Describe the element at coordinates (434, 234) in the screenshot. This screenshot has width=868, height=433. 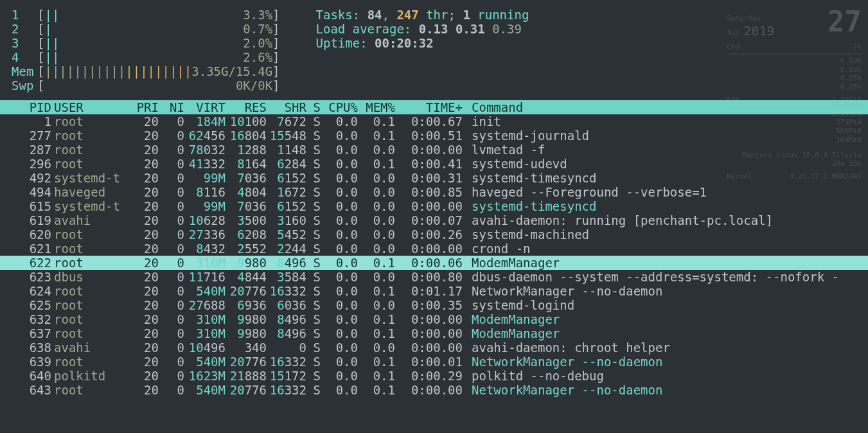
I see `table-row: 620root2002733662085452S0.00.00:00.26sys…` at that location.